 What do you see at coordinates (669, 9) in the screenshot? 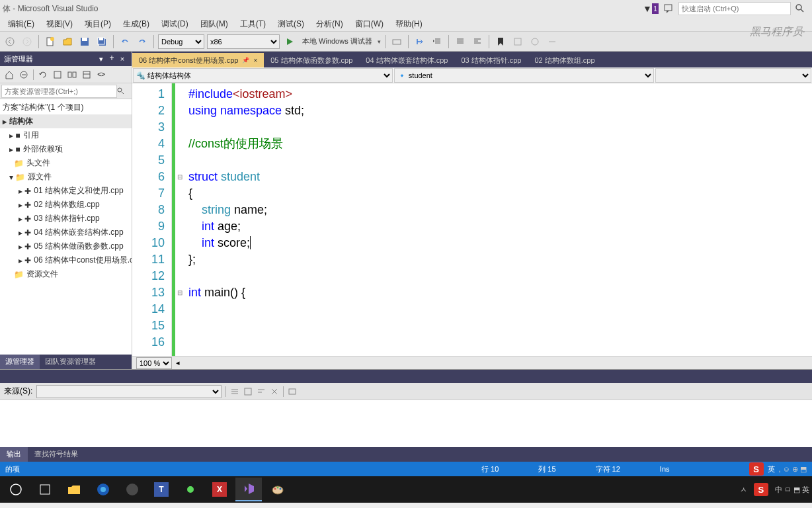
I see `feedback-icon` at bounding box center [669, 9].